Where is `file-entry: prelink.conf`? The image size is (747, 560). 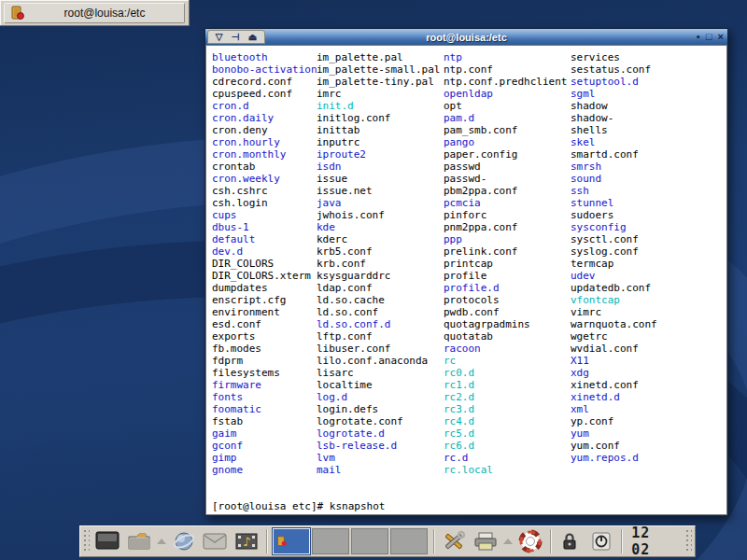 file-entry: prelink.conf is located at coordinates (505, 252).